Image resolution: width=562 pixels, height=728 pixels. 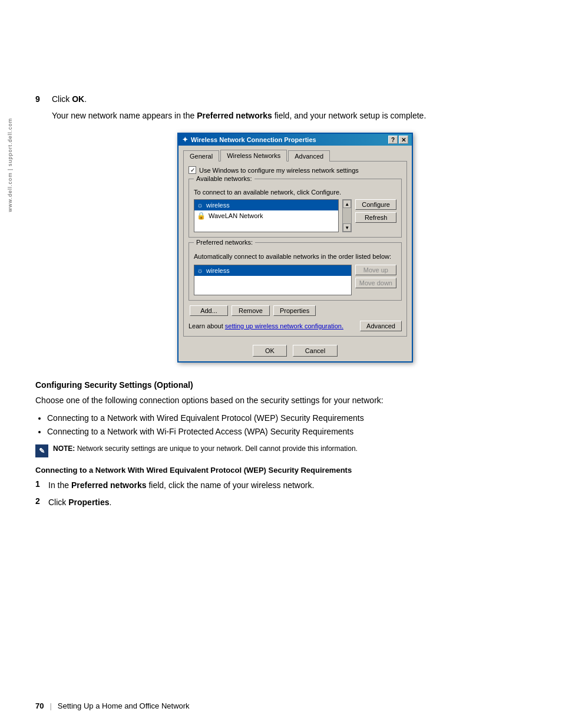 What do you see at coordinates (270, 351) in the screenshot?
I see `ok-button: OK` at bounding box center [270, 351].